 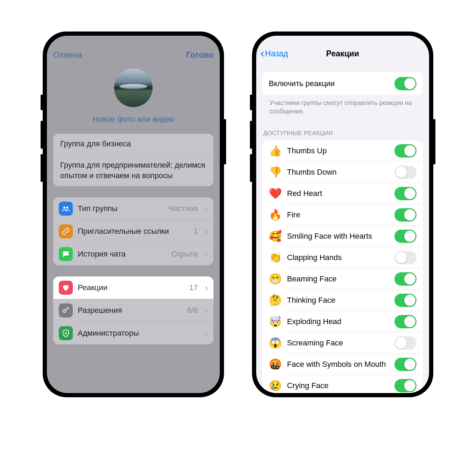 I want to click on reaction-emoji-icon: 🥰, so click(x=275, y=236).